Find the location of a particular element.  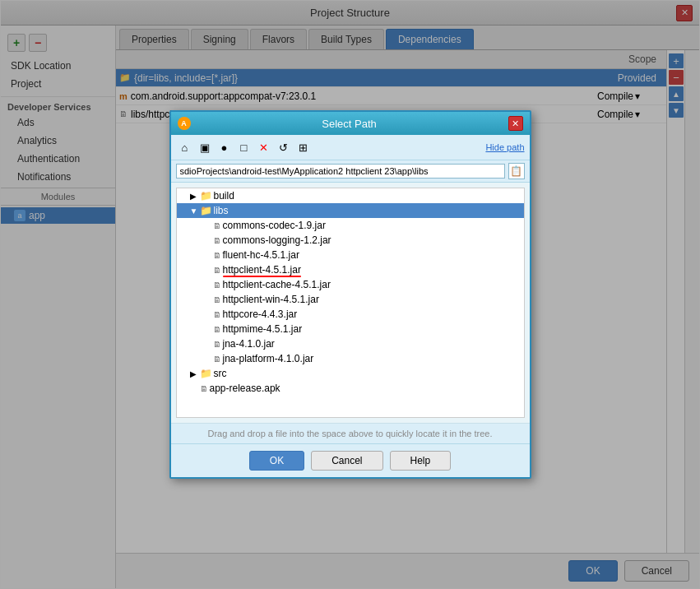

tree-label-httpclient-cache: httpclient-cache-4.5.1.jar is located at coordinates (276, 285).